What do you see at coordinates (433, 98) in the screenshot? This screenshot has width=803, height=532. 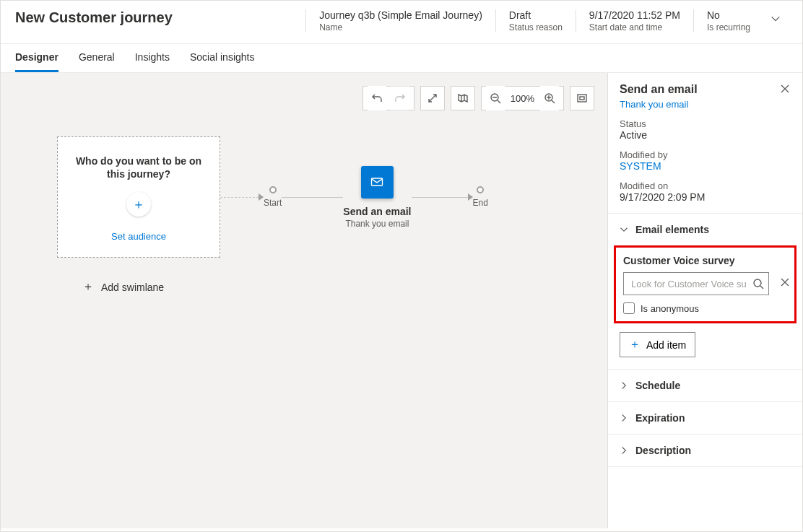 I see `expand-icon` at bounding box center [433, 98].